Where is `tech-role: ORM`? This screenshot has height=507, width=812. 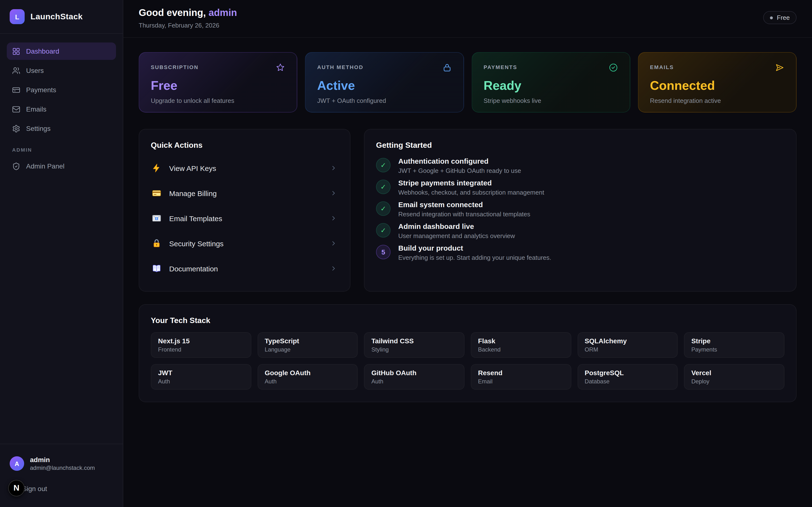 tech-role: ORM is located at coordinates (627, 349).